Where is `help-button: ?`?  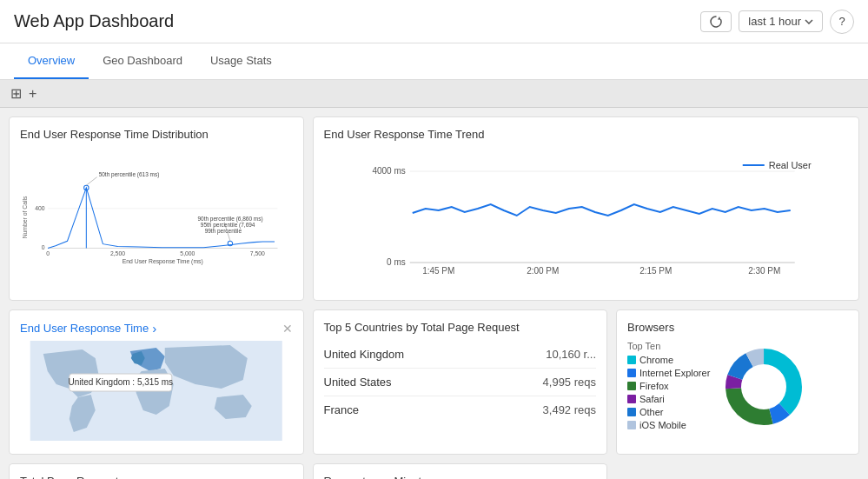
help-button: ? is located at coordinates (842, 22).